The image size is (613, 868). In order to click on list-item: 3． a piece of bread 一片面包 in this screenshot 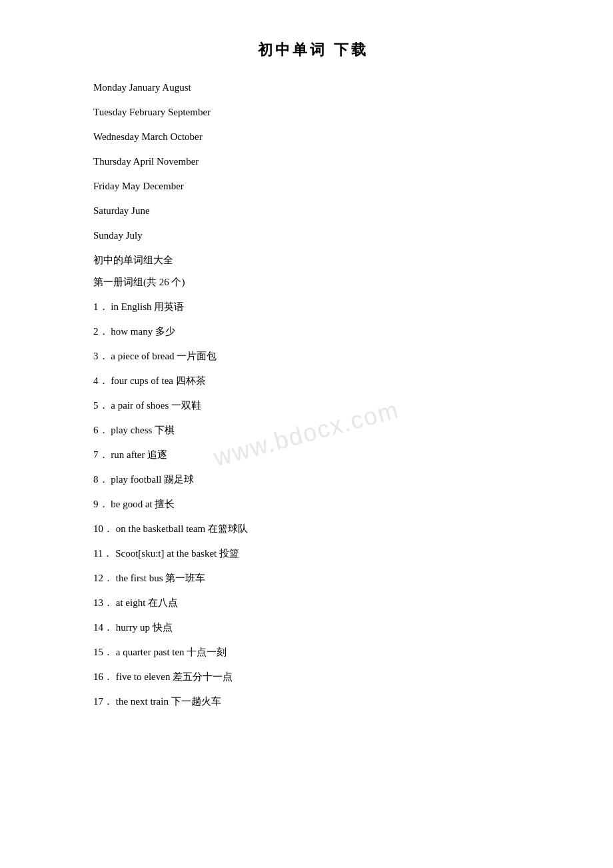, I will do `click(313, 356)`.